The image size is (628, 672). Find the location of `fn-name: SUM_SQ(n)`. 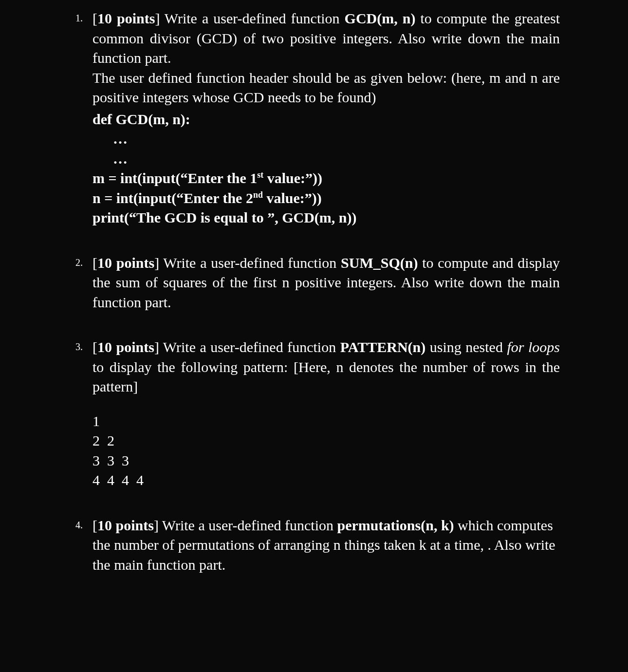

fn-name: SUM_SQ(n) is located at coordinates (379, 263).